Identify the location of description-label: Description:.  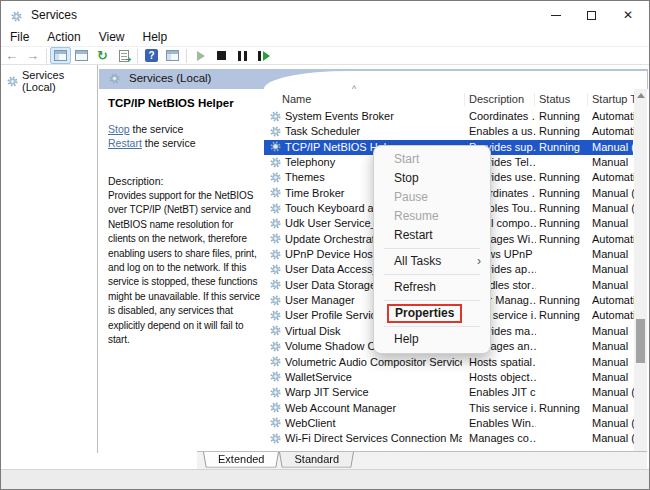
(136, 181).